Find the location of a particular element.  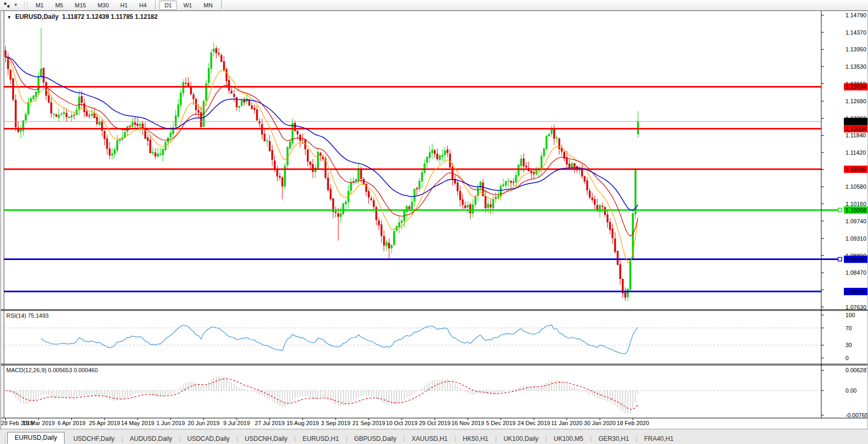

symbol-tab-bar: EURUSD,DailyUSDCHF,Daily|AUDUSD,Daily|US… is located at coordinates (434, 436).